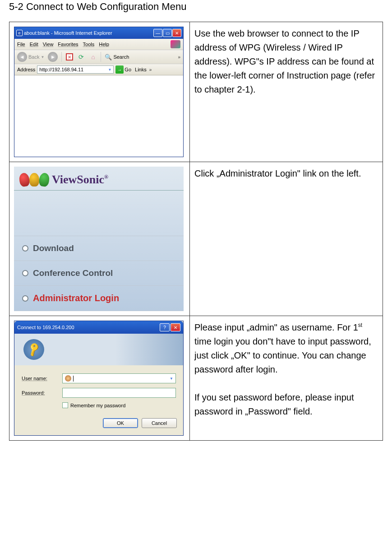 This screenshot has height=545, width=392. I want to click on search-label: Search, so click(121, 57).